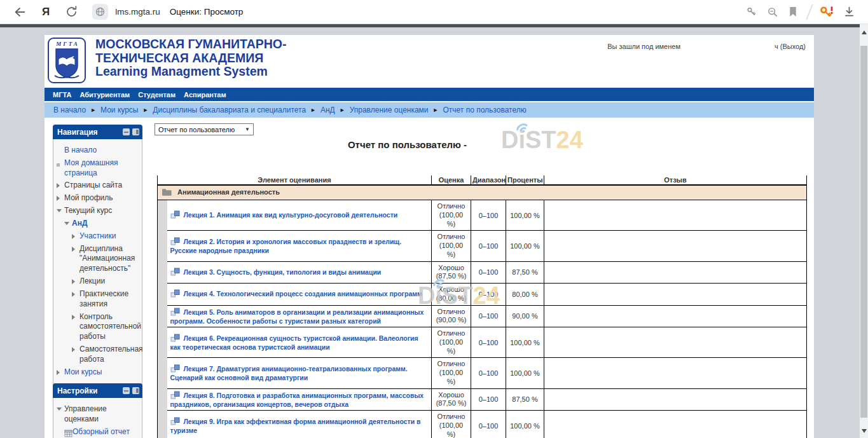  What do you see at coordinates (523, 126) in the screenshot?
I see `wifi-icon` at bounding box center [523, 126].